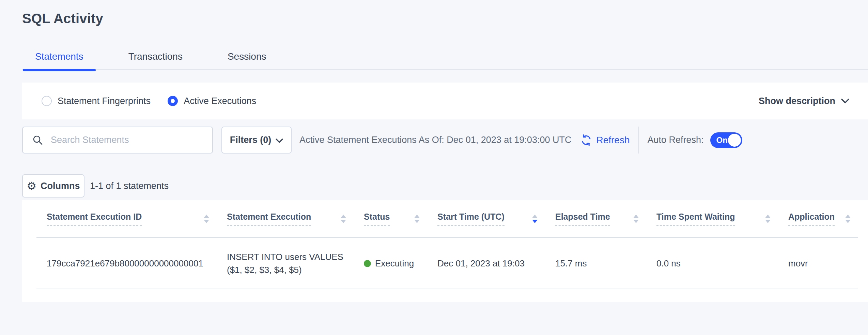 Image resolution: width=868 pixels, height=335 pixels. Describe the element at coordinates (818, 219) in the screenshot. I see `header-application: Application` at that location.